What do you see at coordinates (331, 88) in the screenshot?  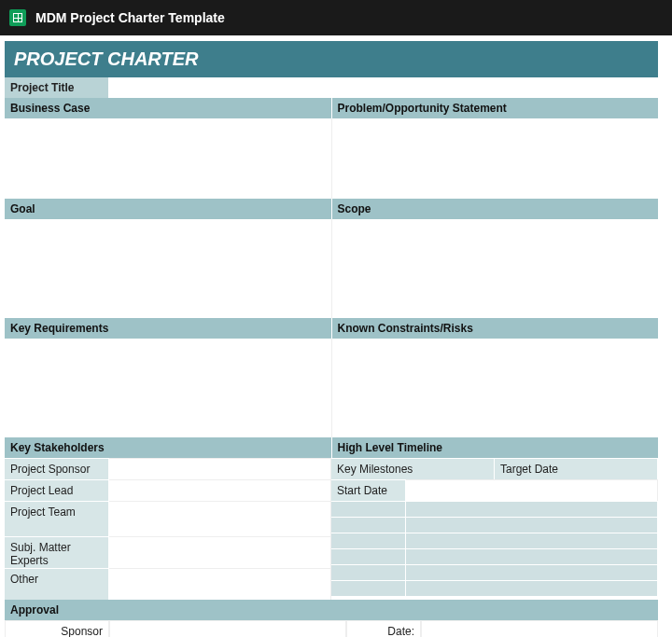 I see `project-title-row: Project Title` at bounding box center [331, 88].